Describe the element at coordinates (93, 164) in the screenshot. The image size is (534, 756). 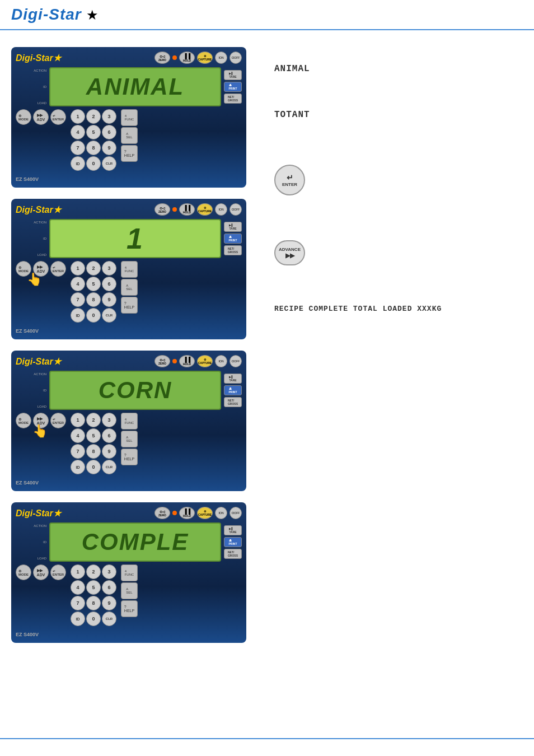
I see `key-0-1: 0` at that location.